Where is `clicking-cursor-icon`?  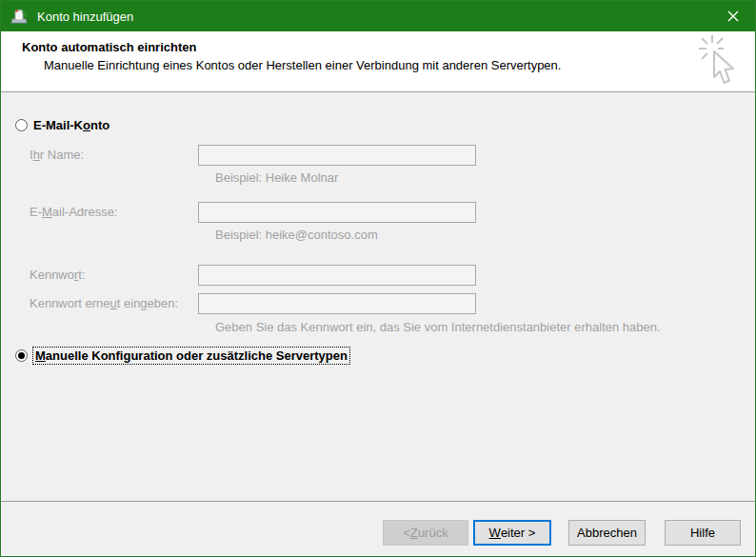
clicking-cursor-icon is located at coordinates (718, 63).